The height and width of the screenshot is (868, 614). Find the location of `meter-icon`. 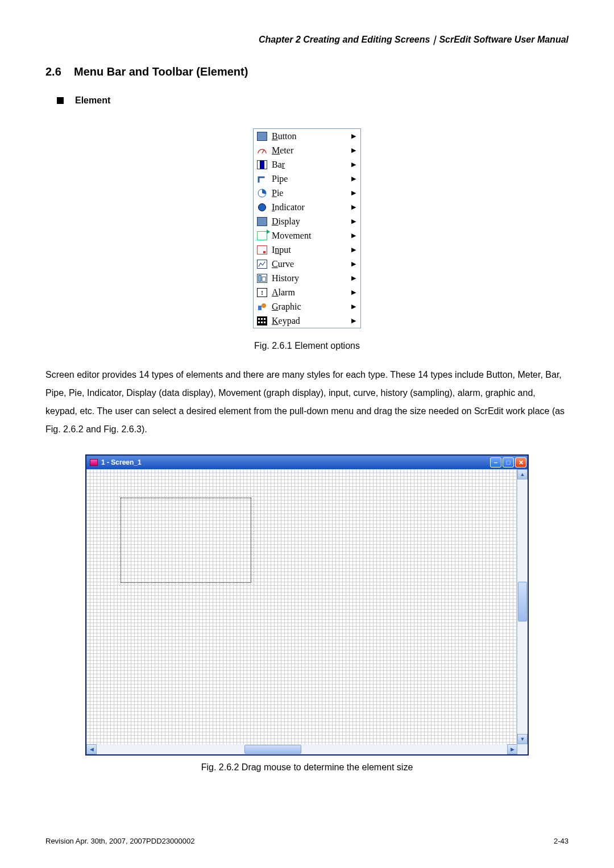

meter-icon is located at coordinates (262, 151).